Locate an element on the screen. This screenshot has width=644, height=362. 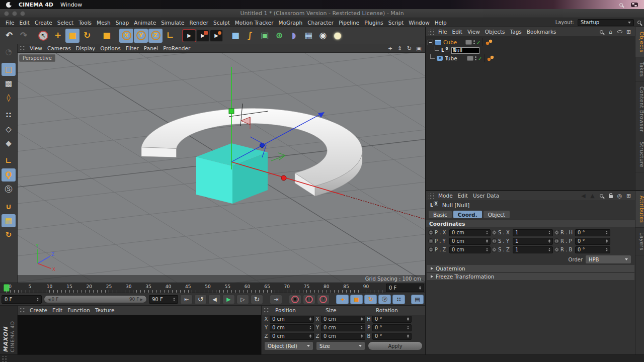
workplane-lock-button: ▦ is located at coordinates (9, 221).